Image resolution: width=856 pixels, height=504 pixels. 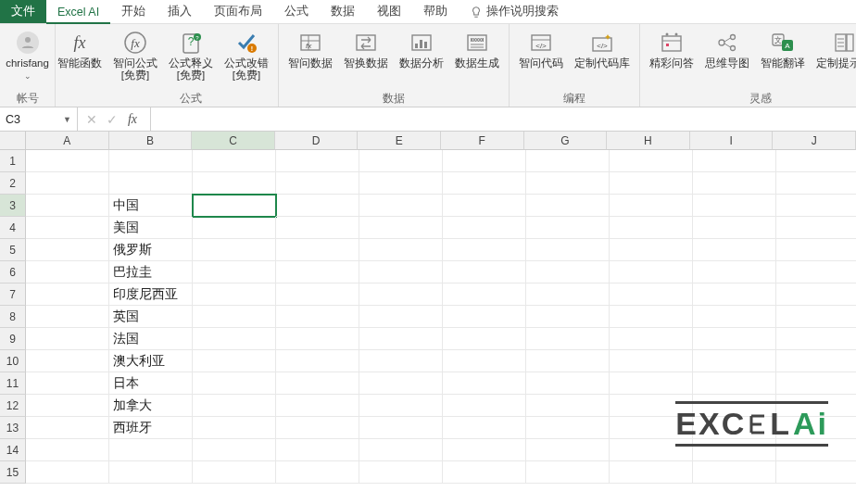 I want to click on account-button: chrisfang⌄, so click(x=28, y=54).